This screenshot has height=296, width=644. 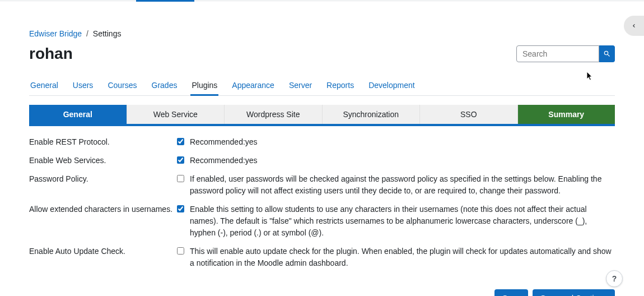 What do you see at coordinates (402, 257) in the screenshot?
I see `setting-desc: This will enable auto update check for t…` at bounding box center [402, 257].